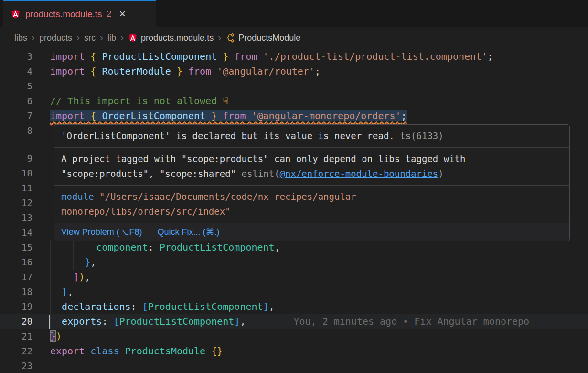  Describe the element at coordinates (294, 351) in the screenshot. I see `code-line-22: 22export class ProductsModule {}` at that location.